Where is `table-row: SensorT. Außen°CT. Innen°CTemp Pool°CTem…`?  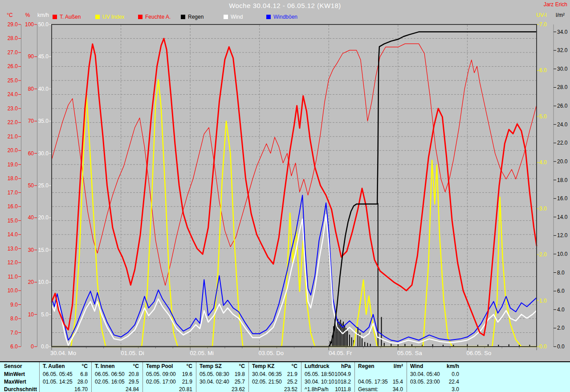 table-row: SensorT. Außen°CT. Innen°CTemp Pool°CTem… is located at coordinates (285, 366).